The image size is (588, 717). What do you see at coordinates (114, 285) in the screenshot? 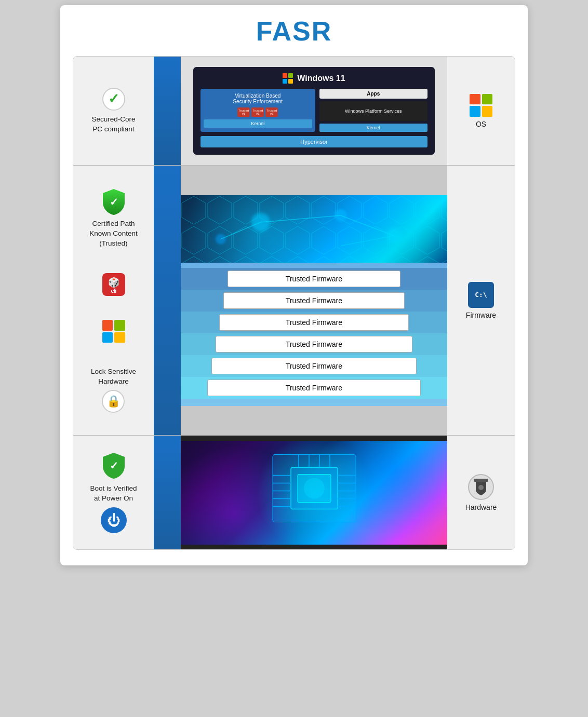
I see `efi-icon: 🎲` at bounding box center [114, 285].